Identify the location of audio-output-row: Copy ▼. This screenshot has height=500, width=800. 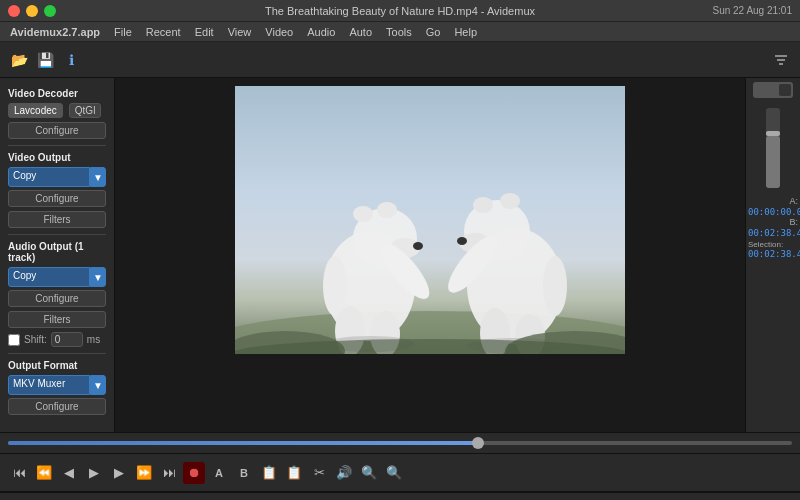
(57, 277).